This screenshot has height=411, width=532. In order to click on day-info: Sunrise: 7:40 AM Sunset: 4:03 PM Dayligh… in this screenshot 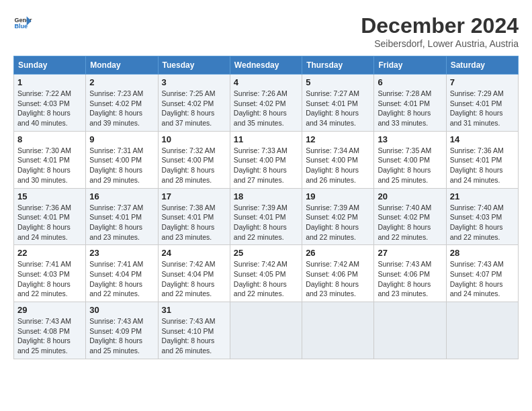, I will do `click(482, 223)`.